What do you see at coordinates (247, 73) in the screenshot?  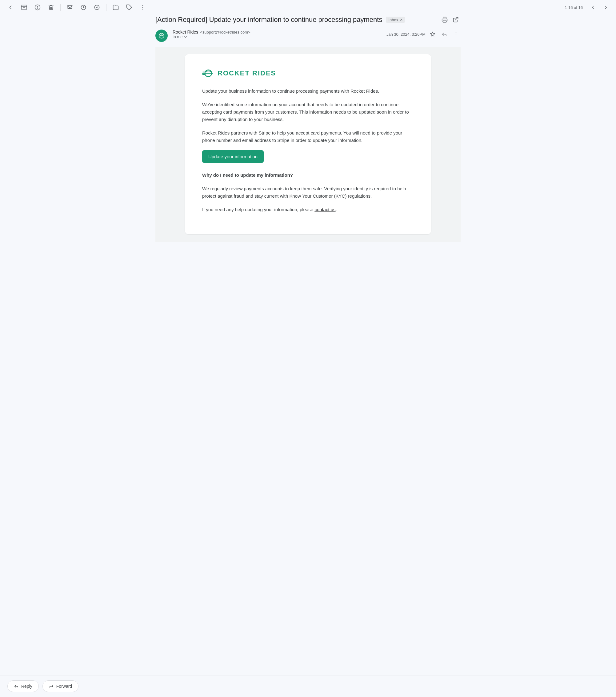 I see `logo-text: ROCKET RIDES` at bounding box center [247, 73].